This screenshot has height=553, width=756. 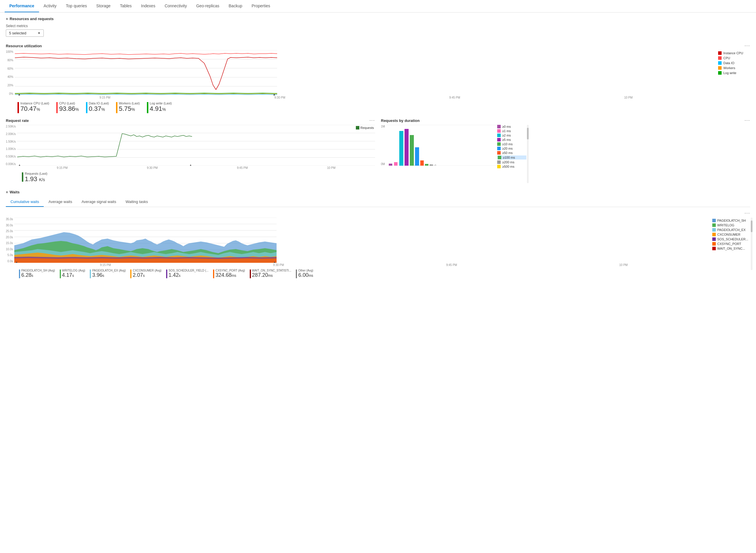 I want to click on waits-metric-other: Other (Avg) 6.00ms, so click(x=304, y=273).